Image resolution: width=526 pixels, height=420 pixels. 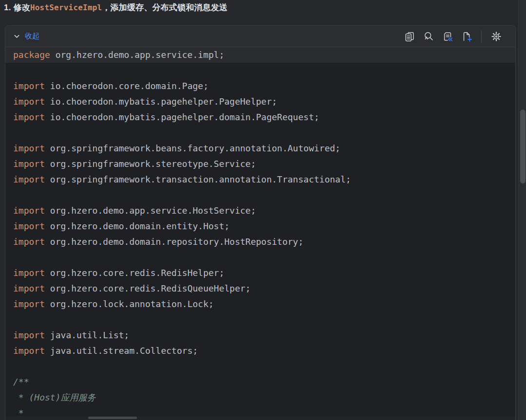 What do you see at coordinates (26, 36) in the screenshot?
I see `collapse-control: 收起` at bounding box center [26, 36].